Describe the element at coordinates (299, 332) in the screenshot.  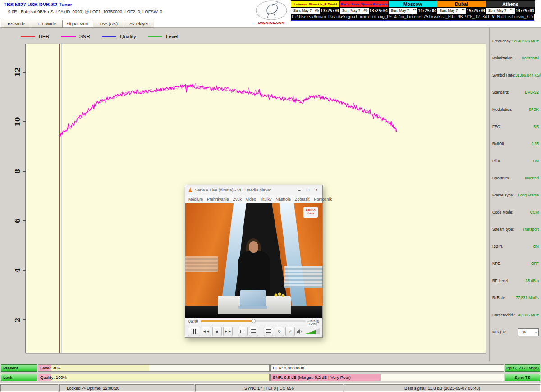
I see `speaker-icon` at that location.